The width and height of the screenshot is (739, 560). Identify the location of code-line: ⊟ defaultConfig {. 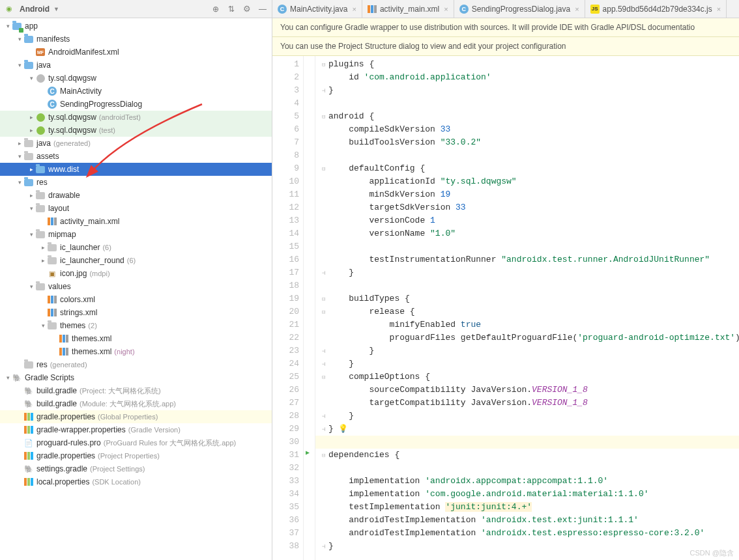
(530, 169).